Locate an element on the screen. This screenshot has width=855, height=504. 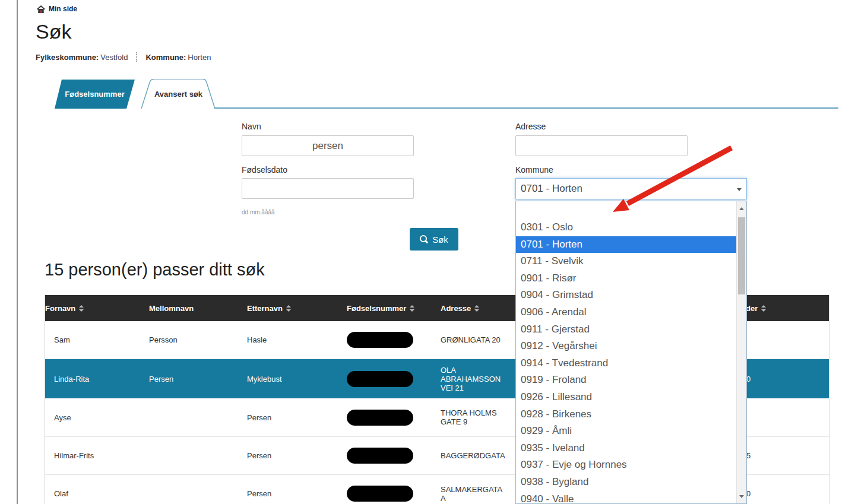
navn-label: Navn is located at coordinates (252, 126).